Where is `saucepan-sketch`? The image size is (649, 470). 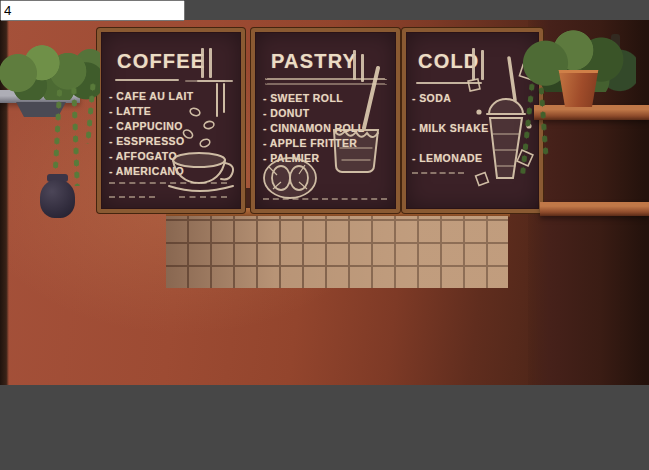
saucepan-sketch is located at coordinates (358, 127).